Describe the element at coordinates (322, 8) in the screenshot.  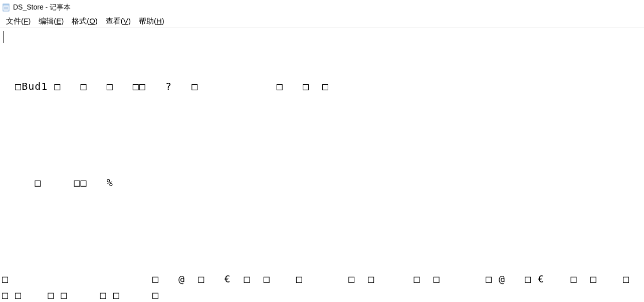
I see `titlebar: DS_Store - 记事本` at that location.